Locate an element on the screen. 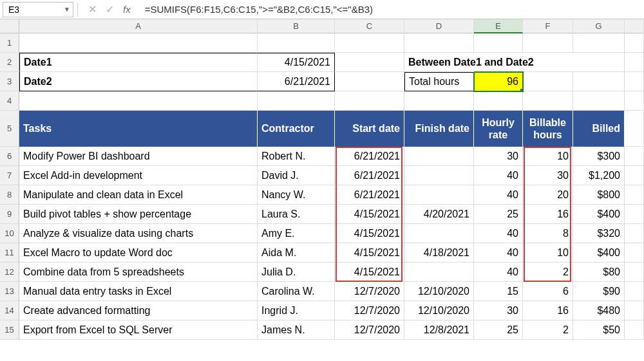 The width and height of the screenshot is (644, 361). cell-task: Export from Excel to SQL Server is located at coordinates (138, 330).